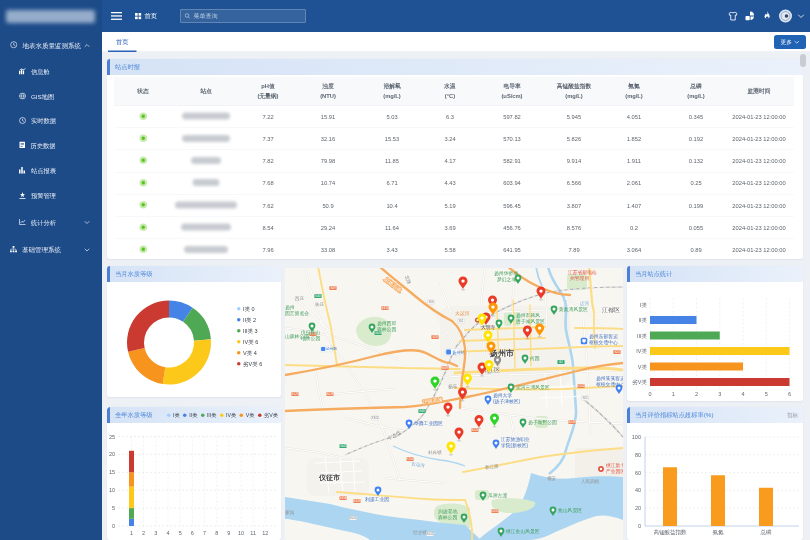 The height and width of the screenshot is (540, 810). Describe the element at coordinates (333, 288) in the screenshot. I see `svg-text: S49` at that location.